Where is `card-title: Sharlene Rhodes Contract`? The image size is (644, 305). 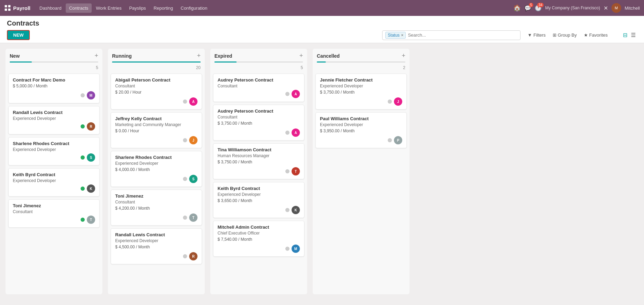
card-title: Sharlene Rhodes Contract is located at coordinates (54, 144).